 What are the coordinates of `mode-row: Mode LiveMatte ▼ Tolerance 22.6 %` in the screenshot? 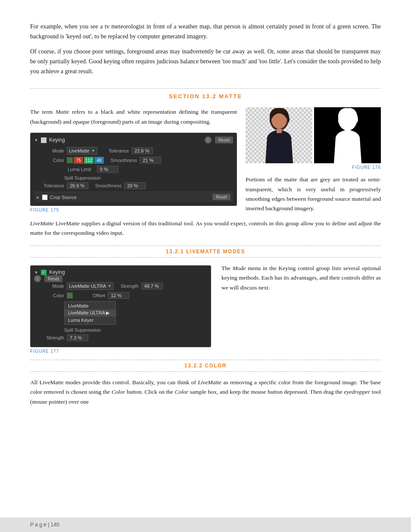 It's located at (134, 151).